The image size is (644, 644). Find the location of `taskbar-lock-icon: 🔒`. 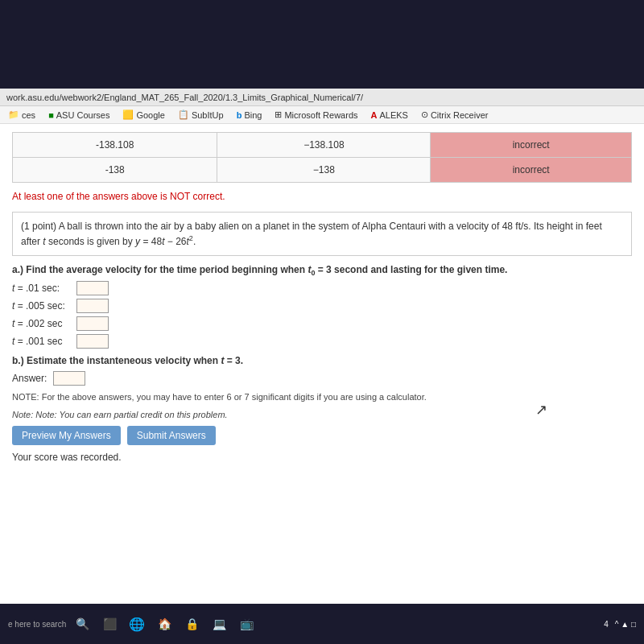

taskbar-lock-icon: 🔒 is located at coordinates (192, 624).